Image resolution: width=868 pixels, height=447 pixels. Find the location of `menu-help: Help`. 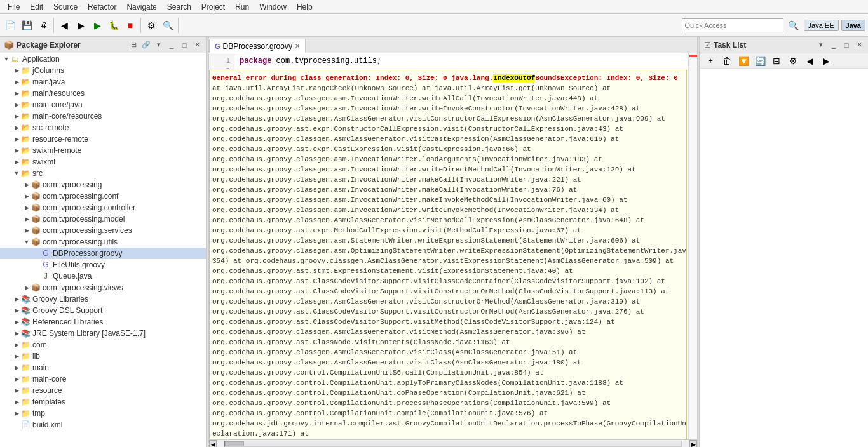

menu-help: Help is located at coordinates (305, 7).